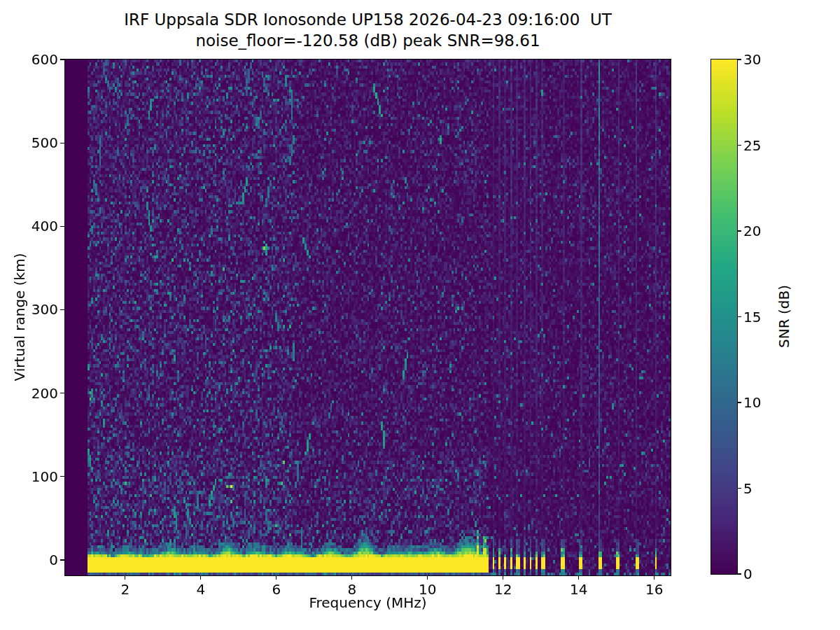 This screenshot has height=630, width=840. I want to click on colorbar-tick-label: 25, so click(757, 146).